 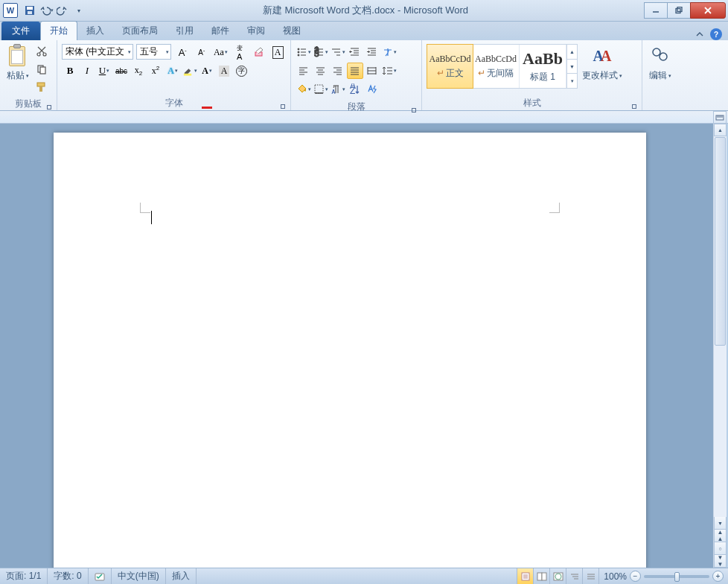 What do you see at coordinates (24, 577) in the screenshot?
I see `page-number-status: 页面: 1/1` at bounding box center [24, 577].